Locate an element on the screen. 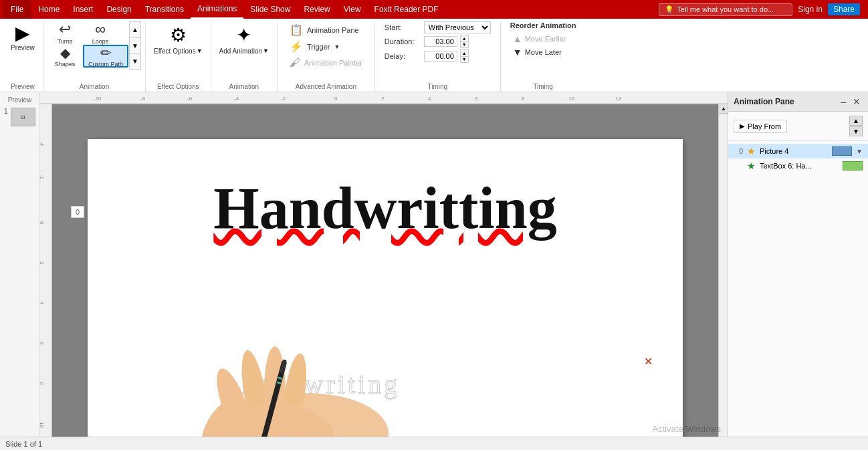  ruler-left-svg: -4 -2 0 2 4 6 8 10 is located at coordinates (46, 270).